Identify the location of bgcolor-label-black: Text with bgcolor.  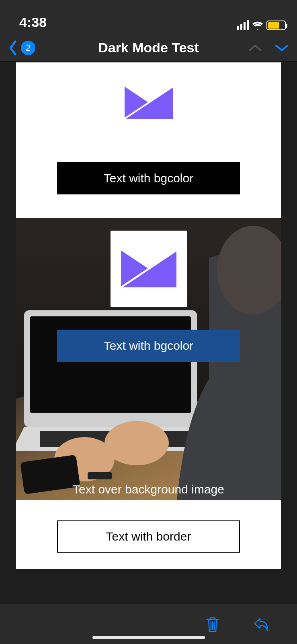
(149, 178).